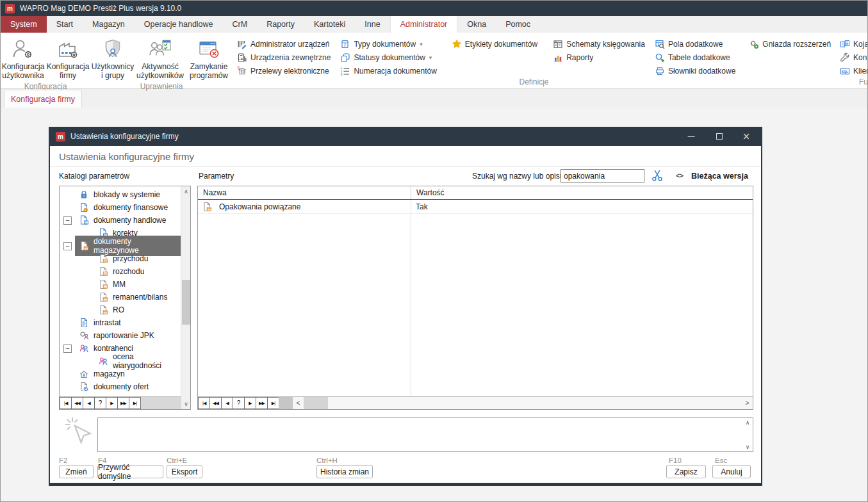  What do you see at coordinates (425, 435) in the screenshot?
I see `description-textarea` at bounding box center [425, 435].